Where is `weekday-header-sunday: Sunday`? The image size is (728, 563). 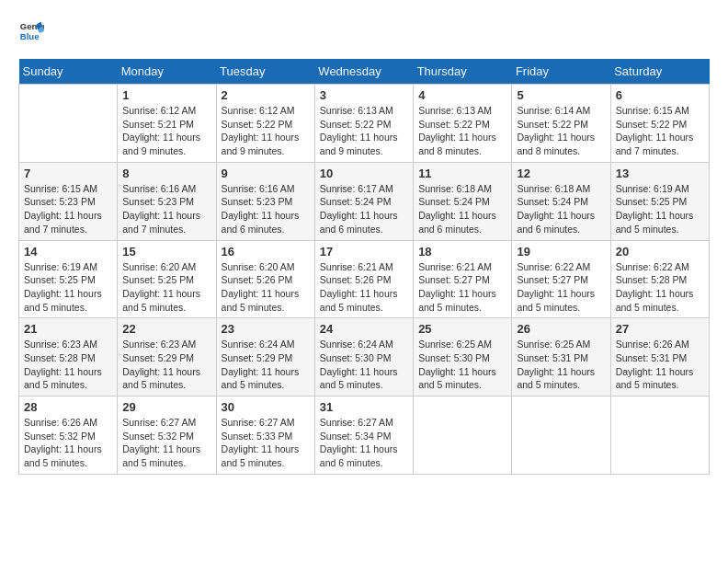 weekday-header-sunday: Sunday is located at coordinates (68, 72).